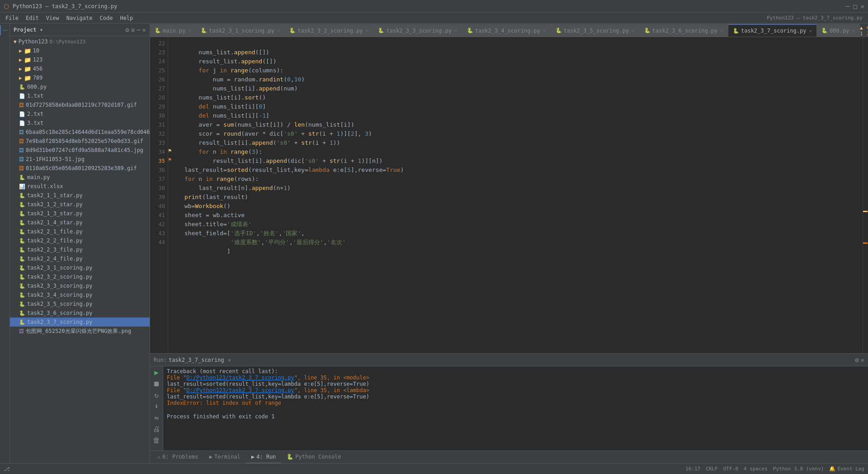 This screenshot has height=474, width=868. I want to click on expand-icon: ≡, so click(133, 30).